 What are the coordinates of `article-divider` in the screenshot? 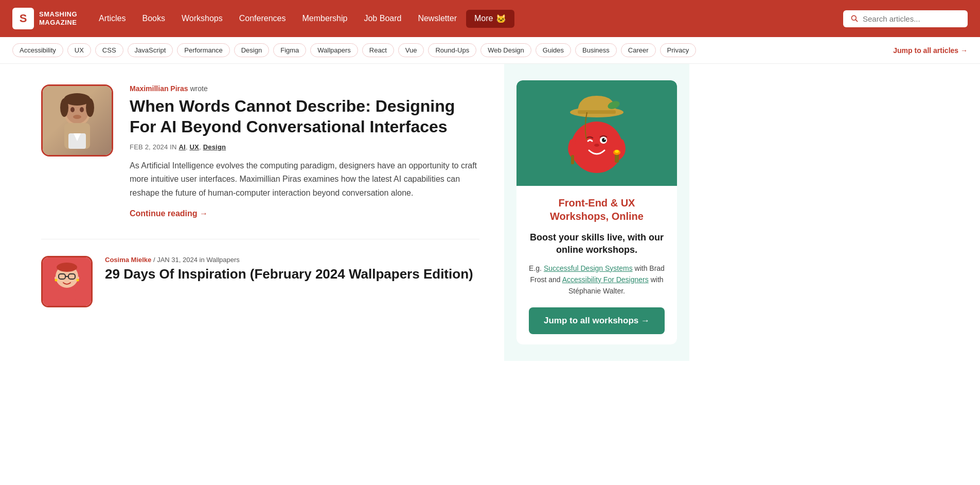 It's located at (260, 239).